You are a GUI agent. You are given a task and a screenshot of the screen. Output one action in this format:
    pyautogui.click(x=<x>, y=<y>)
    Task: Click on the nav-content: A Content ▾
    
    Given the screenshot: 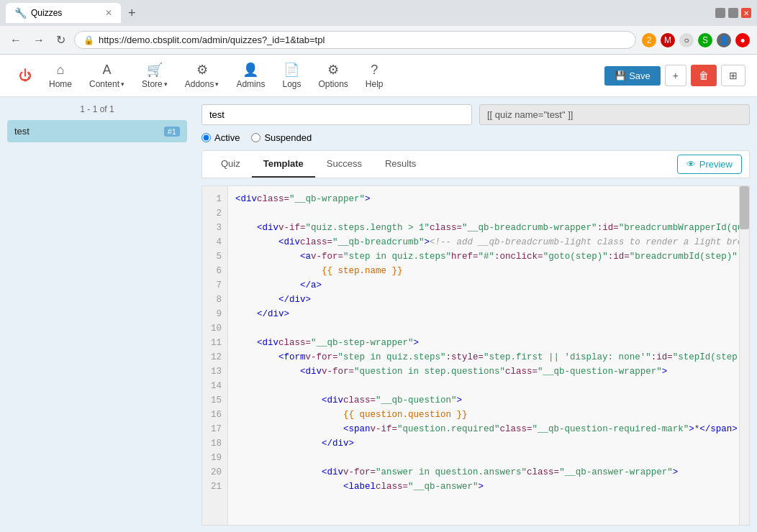 What is the action you would take?
    pyautogui.click(x=106, y=76)
    